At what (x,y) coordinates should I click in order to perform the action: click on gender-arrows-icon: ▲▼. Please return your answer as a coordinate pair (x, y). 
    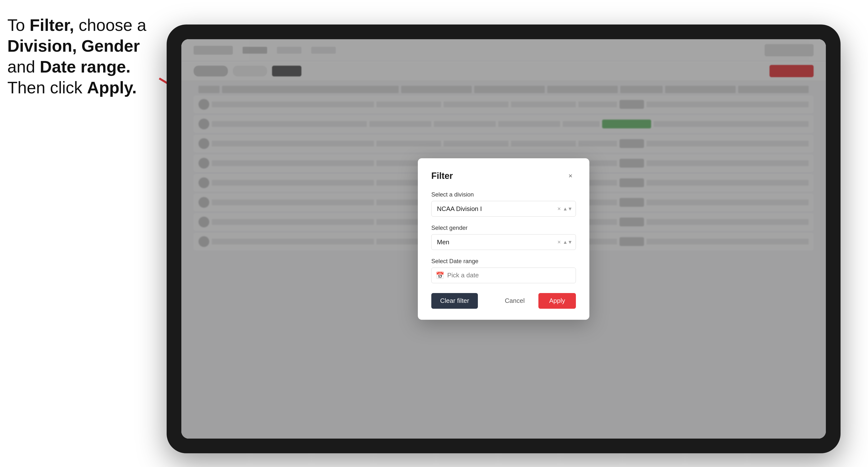
    Looking at the image, I should click on (567, 242).